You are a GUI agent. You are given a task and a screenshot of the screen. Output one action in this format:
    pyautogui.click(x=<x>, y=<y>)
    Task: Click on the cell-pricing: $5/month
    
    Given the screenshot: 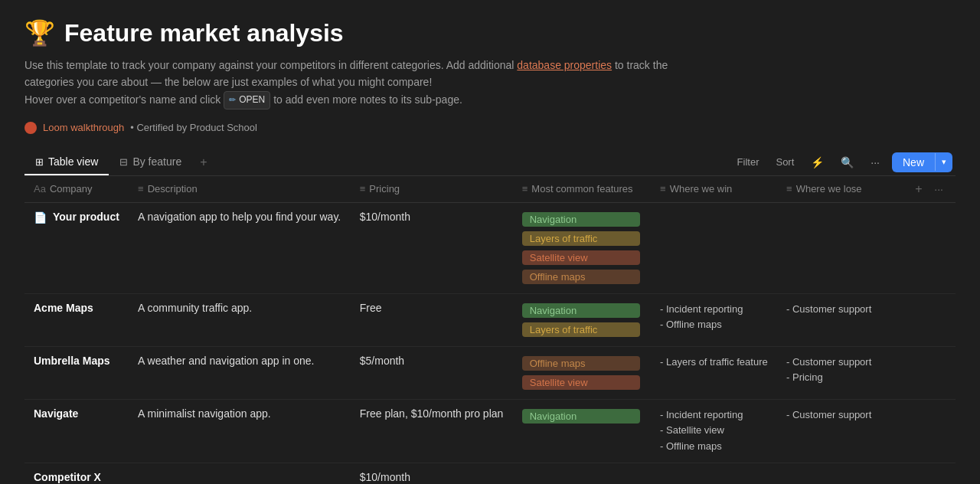 What is the action you would take?
    pyautogui.click(x=432, y=372)
    